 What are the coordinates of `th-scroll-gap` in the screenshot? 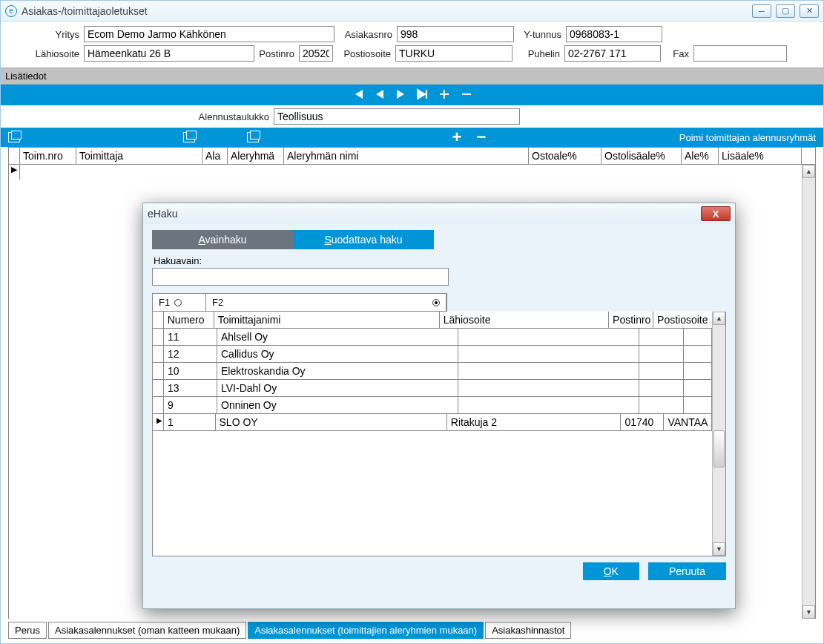 It's located at (808, 156).